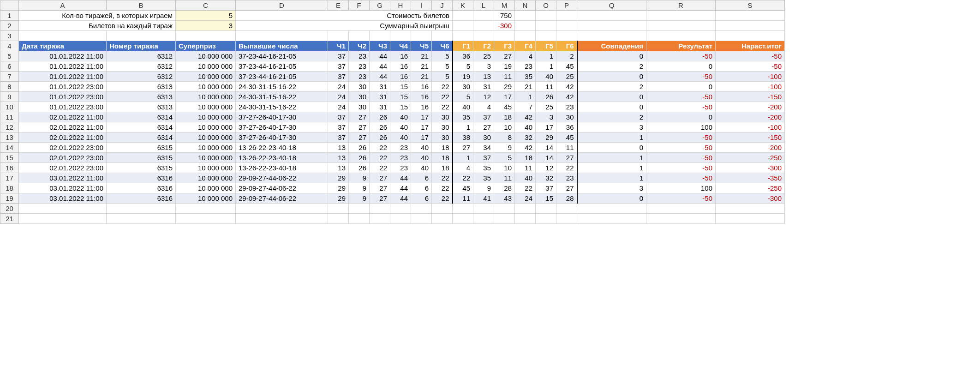  What do you see at coordinates (10, 199) in the screenshot?
I see `row-header: 19` at bounding box center [10, 199].